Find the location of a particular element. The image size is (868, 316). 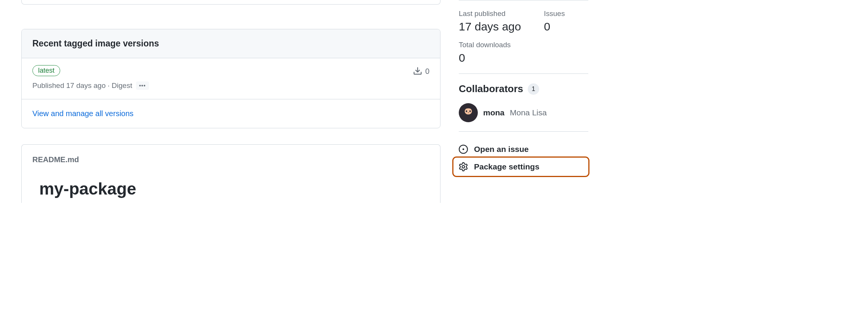

download-icon is located at coordinates (418, 71).